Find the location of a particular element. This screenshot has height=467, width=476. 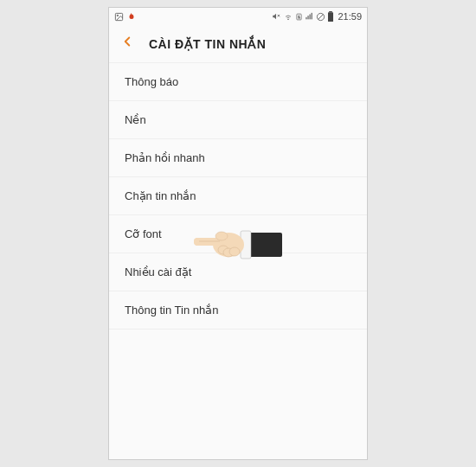

settings-item-label: Thông tin Tin nhắn is located at coordinates (171, 310).